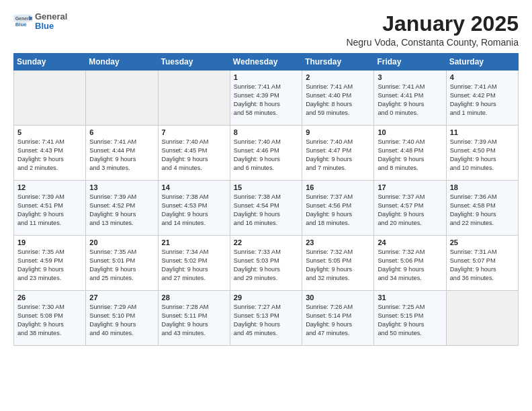  Describe the element at coordinates (194, 155) in the screenshot. I see `day-info: Sunrise: 7:40 AM Sunset: 4:45 PM Dayligh…` at that location.